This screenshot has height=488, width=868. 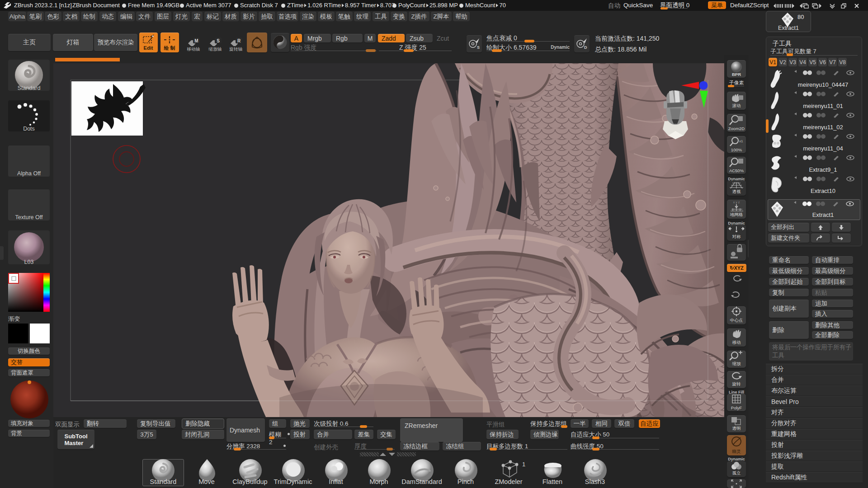 What do you see at coordinates (586, 47) in the screenshot?
I see `svg-text: D` at bounding box center [586, 47].